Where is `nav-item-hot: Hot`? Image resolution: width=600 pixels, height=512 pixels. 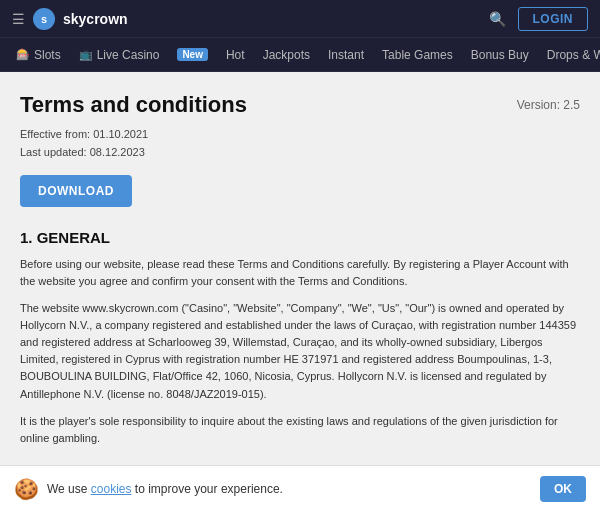
nav-item-hot: Hot is located at coordinates (236, 55).